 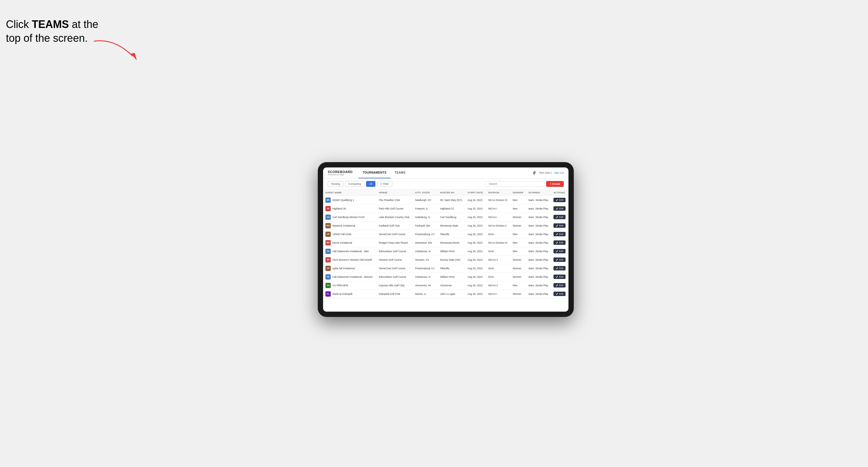 I want to click on nav-user: Test User |, so click(x=545, y=173).